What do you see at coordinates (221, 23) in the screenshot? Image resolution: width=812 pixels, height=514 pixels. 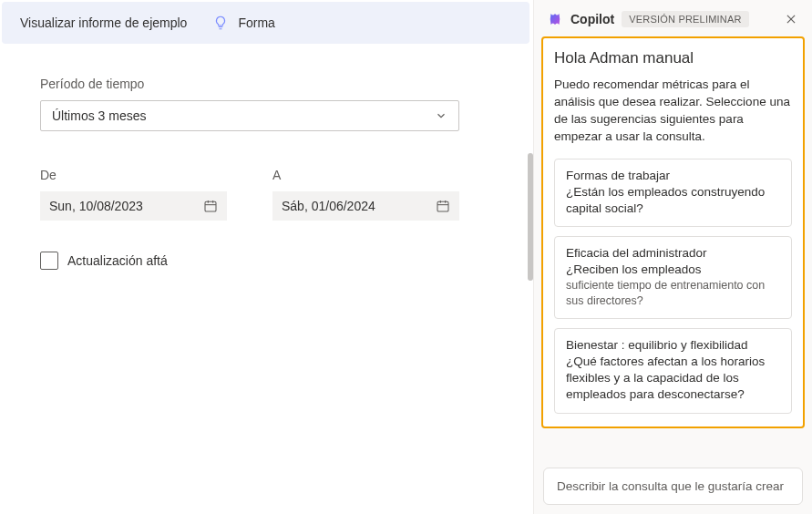 I see `lightbulb-icon` at bounding box center [221, 23].